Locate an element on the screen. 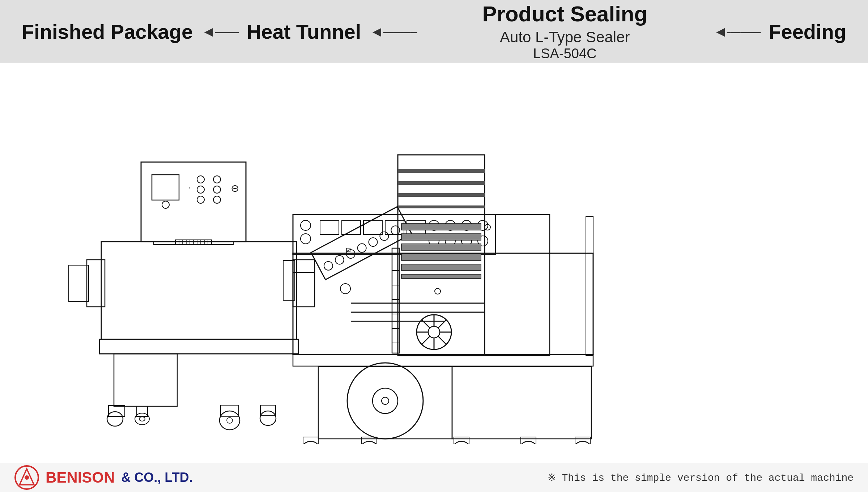  arrow1: ◄------- is located at coordinates (220, 32).